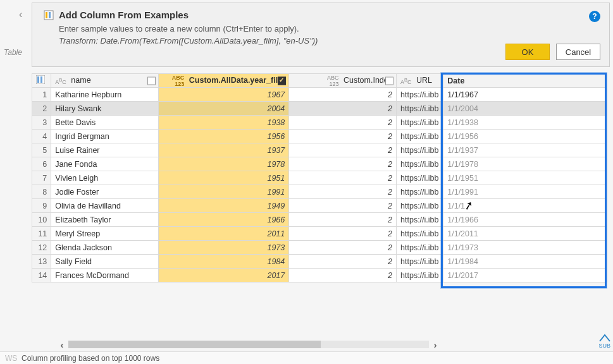  I want to click on table-row: 2Hilary Swank20042https://i.ibb1/1/2004, so click(320, 109).